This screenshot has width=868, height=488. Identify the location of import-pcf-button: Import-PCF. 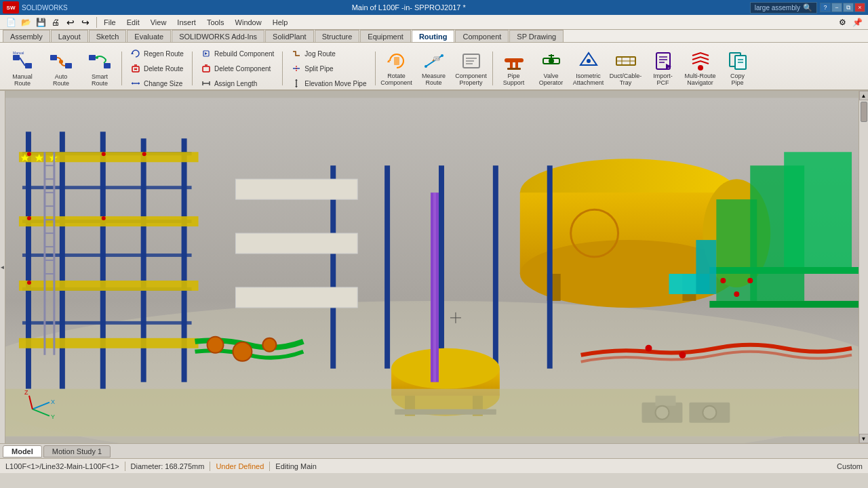
(663, 68).